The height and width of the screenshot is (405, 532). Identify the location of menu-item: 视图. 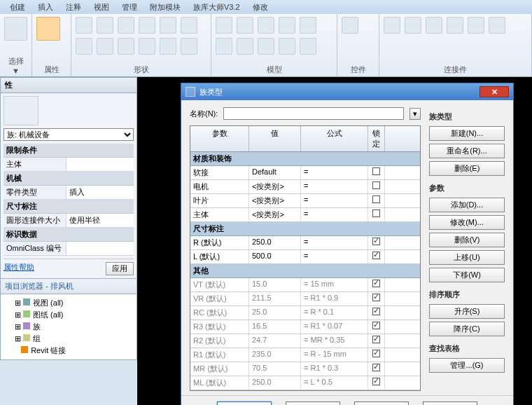
(102, 7).